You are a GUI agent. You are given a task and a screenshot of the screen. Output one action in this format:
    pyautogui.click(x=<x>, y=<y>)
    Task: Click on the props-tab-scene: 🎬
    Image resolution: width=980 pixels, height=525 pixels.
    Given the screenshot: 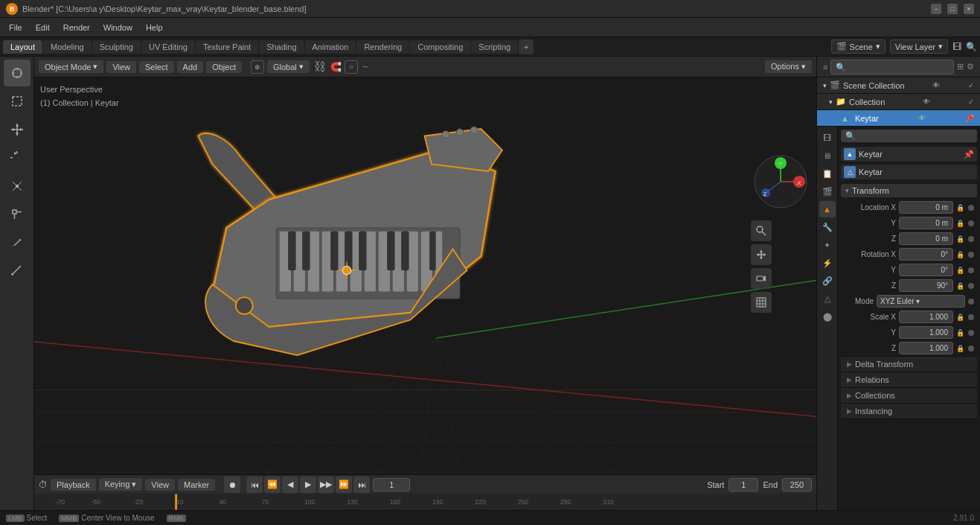 What is the action you would take?
    pyautogui.click(x=827, y=191)
    